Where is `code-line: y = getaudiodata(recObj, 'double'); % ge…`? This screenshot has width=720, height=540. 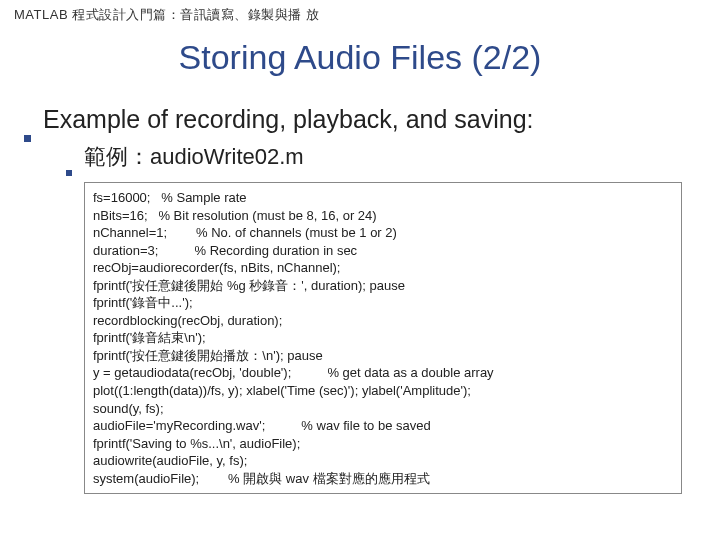 code-line: y = getaudiodata(recObj, 'double'); % ge… is located at coordinates (383, 373).